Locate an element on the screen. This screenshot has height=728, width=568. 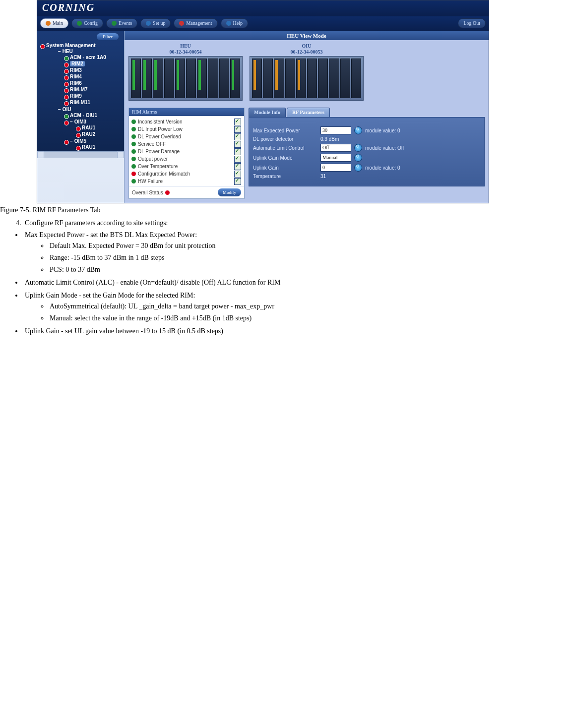
alarms-header: RIM Alarms is located at coordinates (187, 112).